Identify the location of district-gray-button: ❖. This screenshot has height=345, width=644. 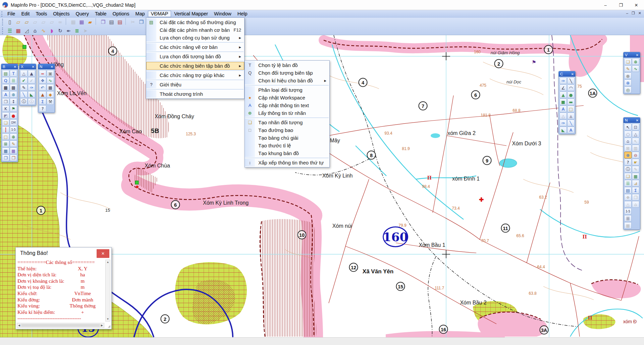
(628, 197).